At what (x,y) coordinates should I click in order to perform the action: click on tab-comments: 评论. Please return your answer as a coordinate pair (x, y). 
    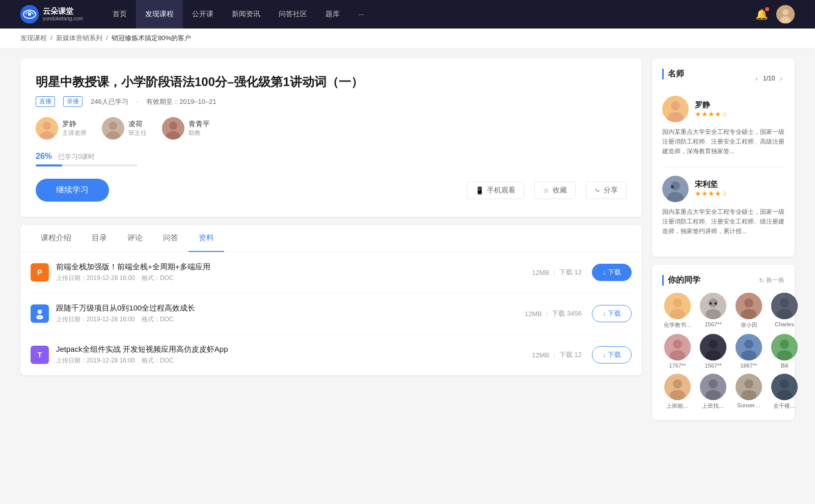
    Looking at the image, I should click on (135, 238).